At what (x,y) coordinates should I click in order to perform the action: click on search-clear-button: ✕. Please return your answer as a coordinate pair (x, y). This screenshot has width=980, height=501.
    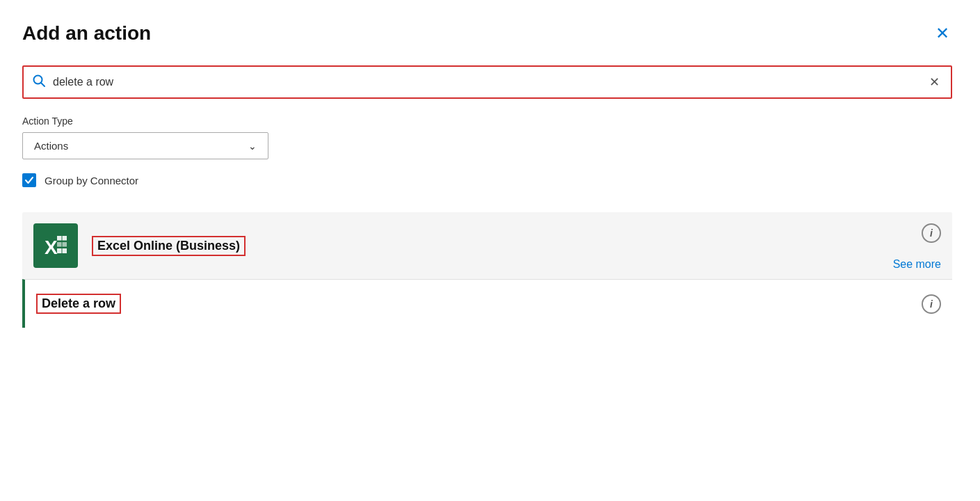
    Looking at the image, I should click on (935, 82).